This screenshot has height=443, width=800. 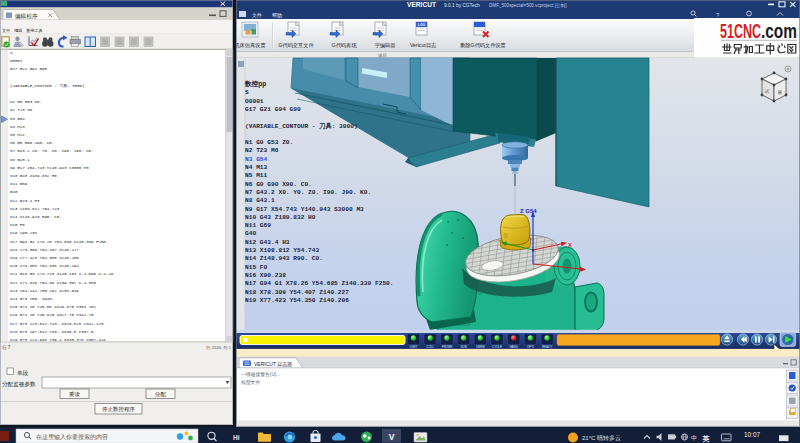 I want to click on svg-text: N23 X64.144 Y55.262 Z138.049, so click(x=44, y=291).